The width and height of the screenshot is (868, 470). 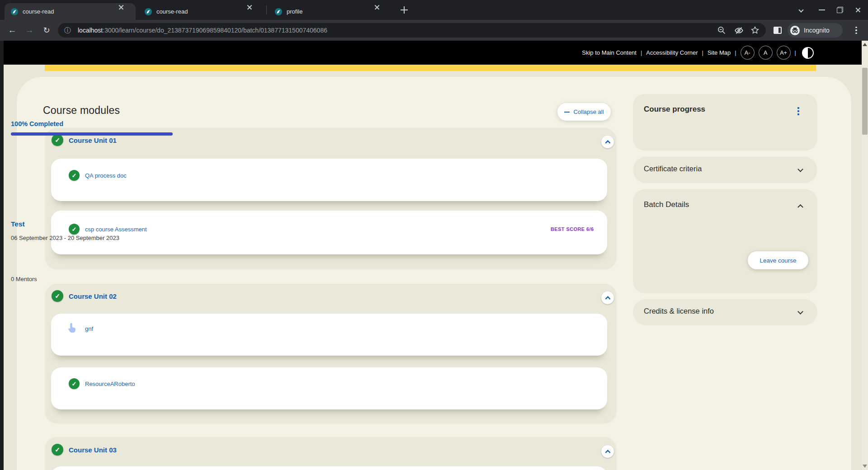 I want to click on incognito-badge: Incognito, so click(x=815, y=30).